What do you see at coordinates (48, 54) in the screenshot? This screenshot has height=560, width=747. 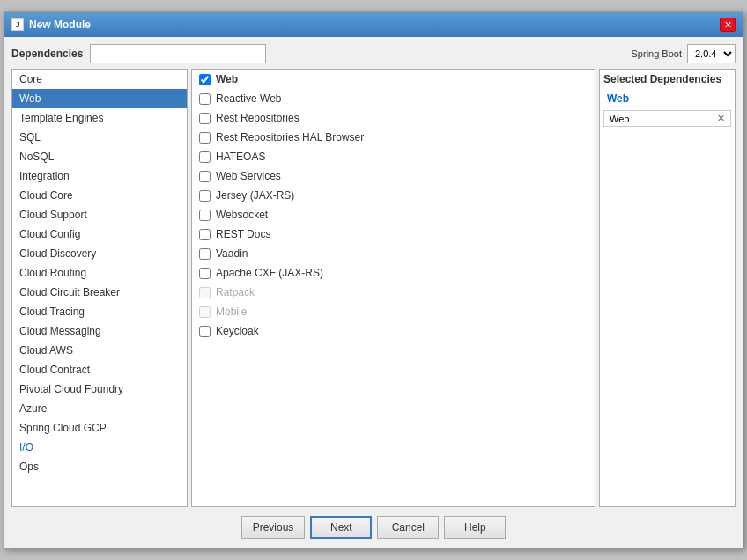 I see `dependencies-label: Dependencies` at bounding box center [48, 54].